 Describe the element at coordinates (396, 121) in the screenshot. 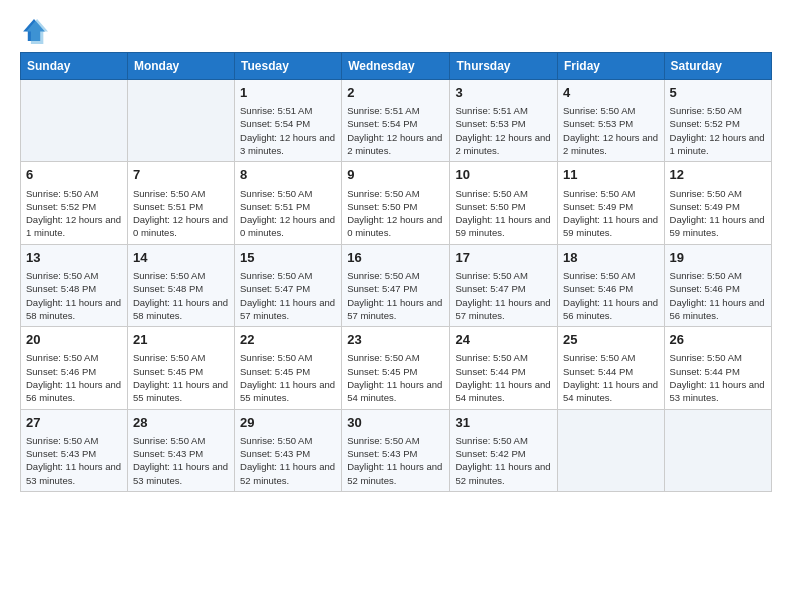

I see `calendar-cell: 2Sunrise: 5:51 AMSunset: 5:54 PMDaylight…` at that location.